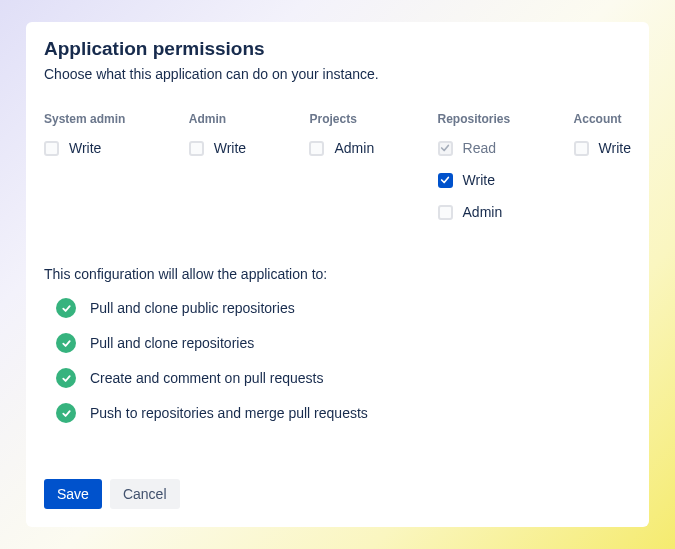 This screenshot has height=549, width=675. I want to click on repositories-admin-row: Admin, so click(474, 212).